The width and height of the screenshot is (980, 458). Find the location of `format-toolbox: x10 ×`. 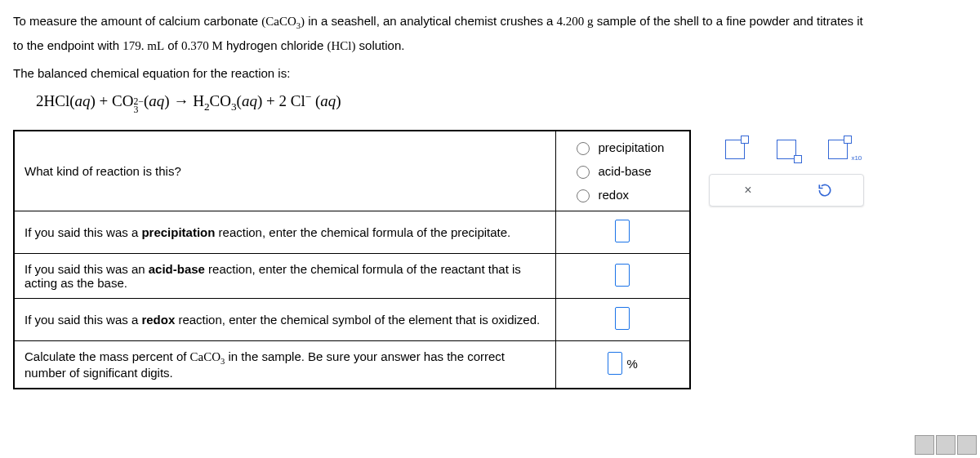

format-toolbox: x10 × is located at coordinates (786, 168).